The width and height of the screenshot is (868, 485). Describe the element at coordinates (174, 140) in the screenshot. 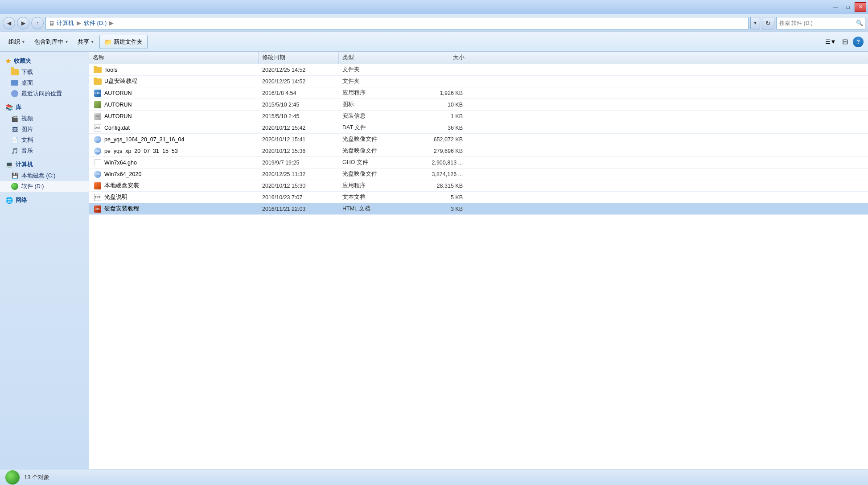

I see `file-name-cell: ISO pe_yqs_1064_20_07_31_16_04` at that location.